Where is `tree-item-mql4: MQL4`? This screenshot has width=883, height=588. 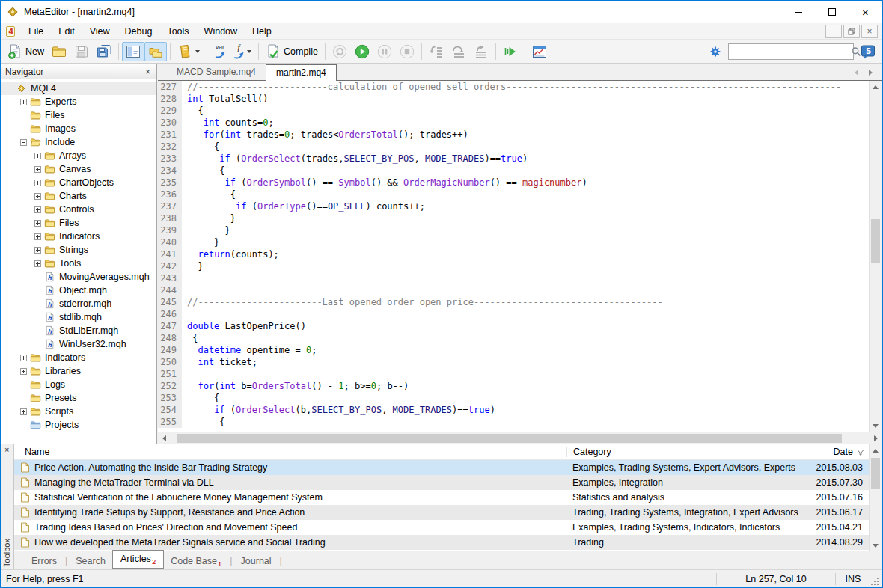 tree-item-mql4: MQL4 is located at coordinates (79, 88).